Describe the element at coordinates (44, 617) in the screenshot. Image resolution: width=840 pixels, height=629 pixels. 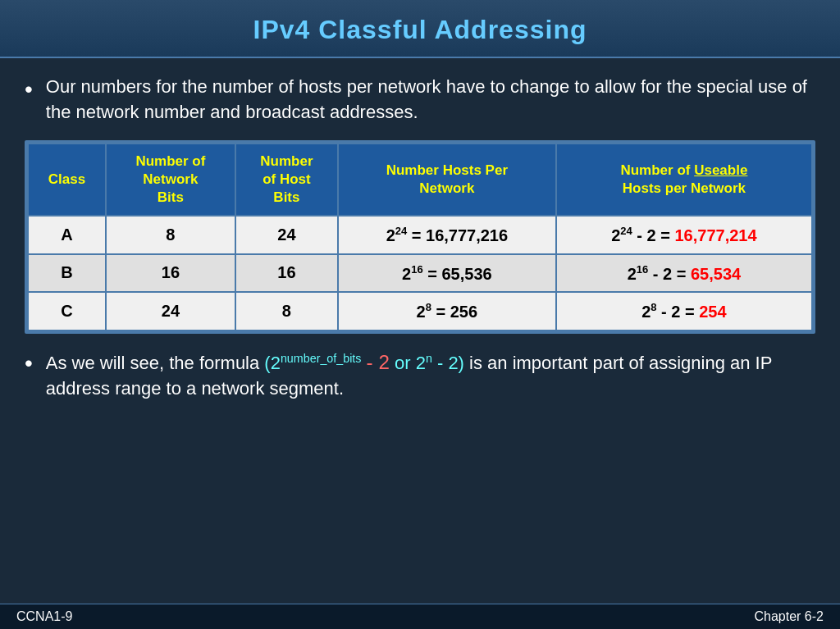
I see `footer-left: CCNA1-9` at that location.